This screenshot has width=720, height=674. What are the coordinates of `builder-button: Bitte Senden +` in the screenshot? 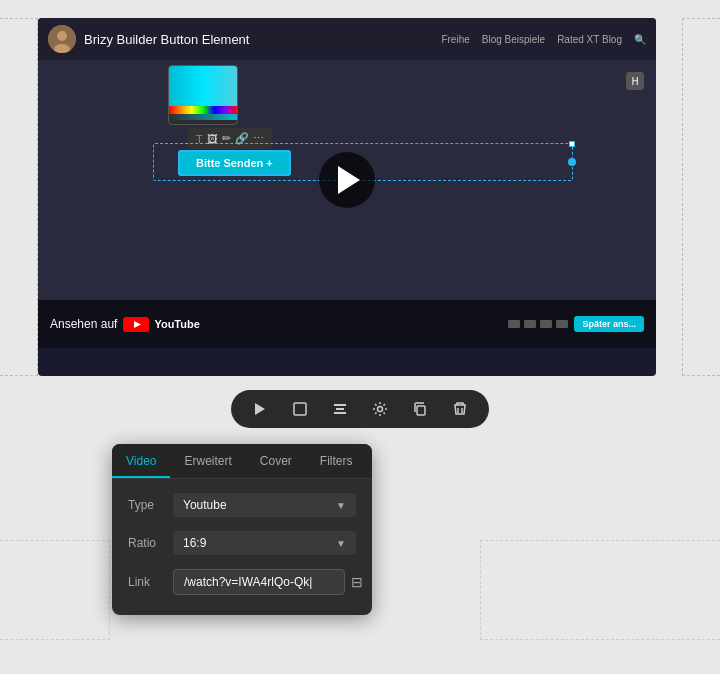 It's located at (234, 163).